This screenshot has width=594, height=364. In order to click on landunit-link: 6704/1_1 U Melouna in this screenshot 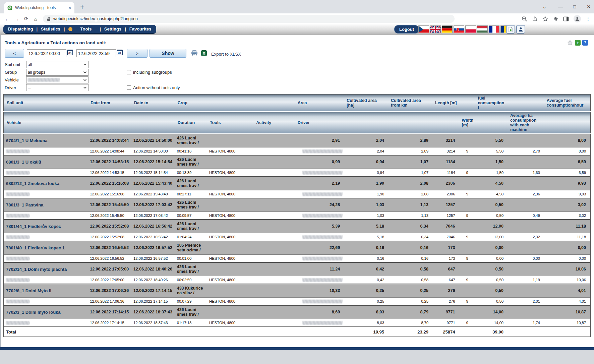, I will do `click(27, 141)`.